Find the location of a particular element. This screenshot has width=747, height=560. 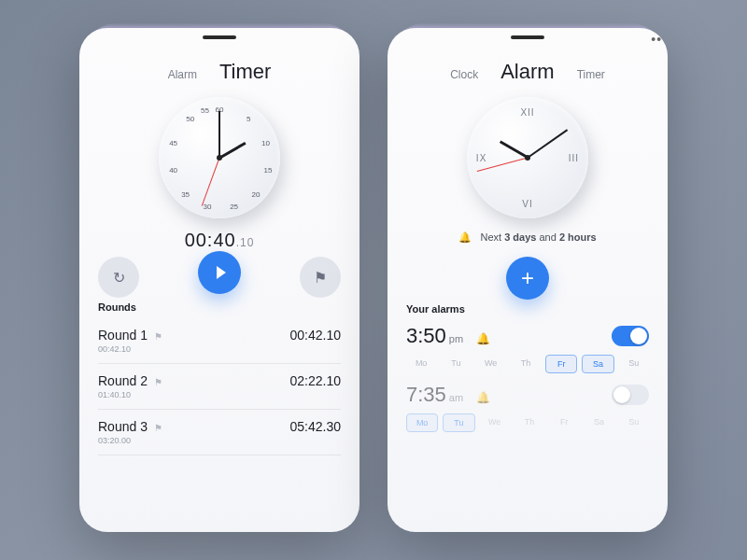

dial-30: 30 is located at coordinates (207, 207).